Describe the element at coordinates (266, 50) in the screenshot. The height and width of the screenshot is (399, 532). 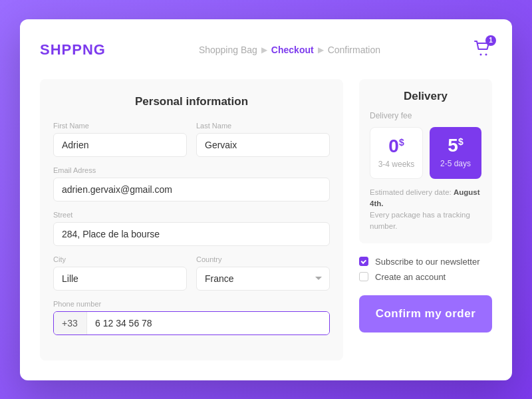
I see `header: SHPPNG Shopping Bag ▶ Checkout ▶ Confirm…` at that location.